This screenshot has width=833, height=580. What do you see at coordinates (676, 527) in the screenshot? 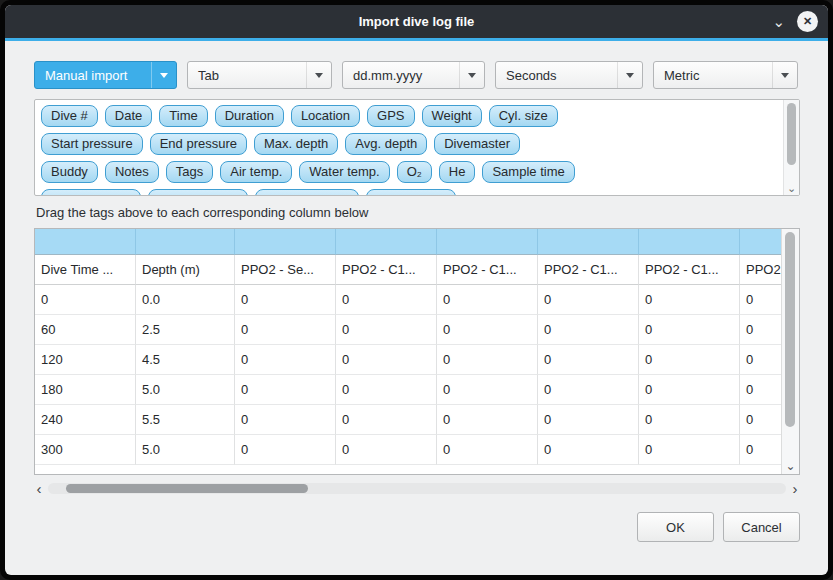
I see `ok-button: OK` at bounding box center [676, 527].